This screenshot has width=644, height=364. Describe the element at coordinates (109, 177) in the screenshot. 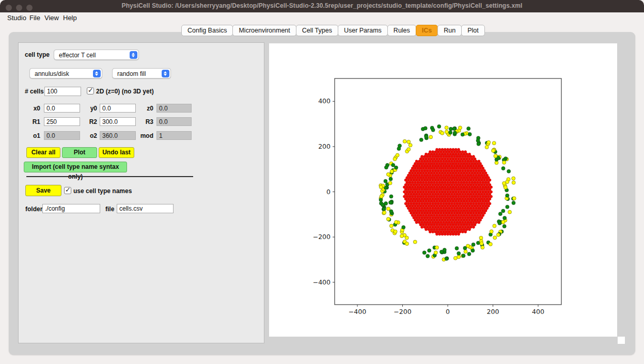

I see `separator-line` at that location.